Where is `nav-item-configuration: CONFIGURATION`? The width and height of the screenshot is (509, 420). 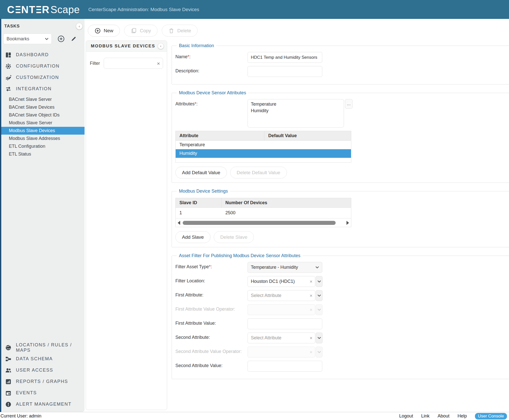 nav-item-configuration: CONFIGURATION is located at coordinates (43, 66).